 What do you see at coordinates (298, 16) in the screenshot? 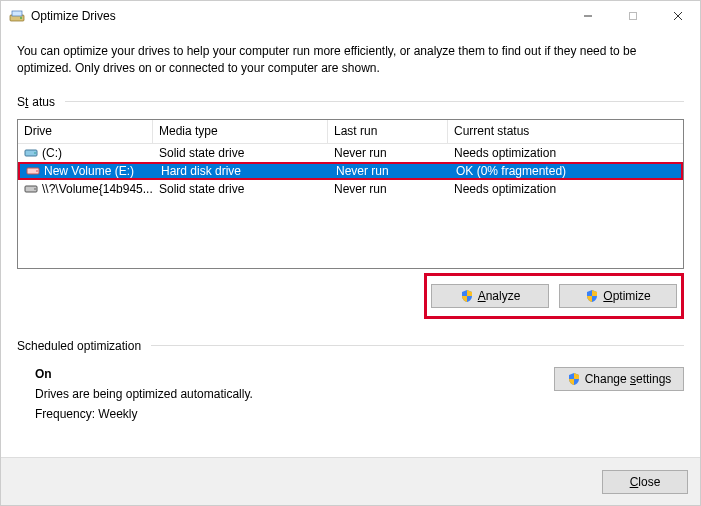
I see `window-title: Optimize Drives` at bounding box center [298, 16].